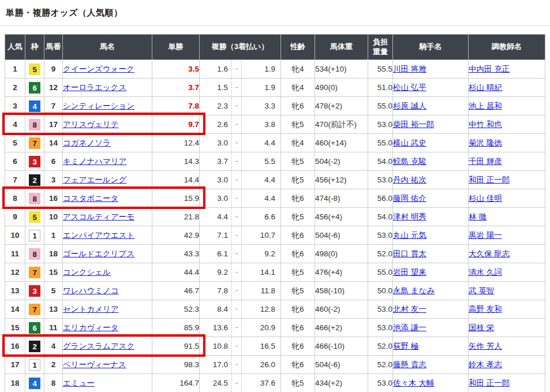 This screenshot has height=392, width=550. What do you see at coordinates (485, 272) in the screenshot?
I see `trainer-link: 清水 久詞` at bounding box center [485, 272].